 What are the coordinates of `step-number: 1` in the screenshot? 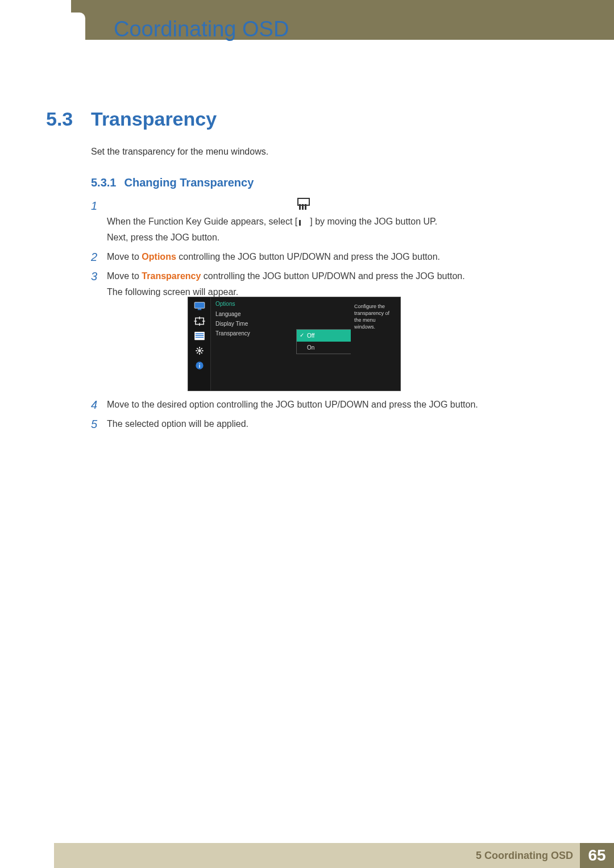 It's located at (99, 206).